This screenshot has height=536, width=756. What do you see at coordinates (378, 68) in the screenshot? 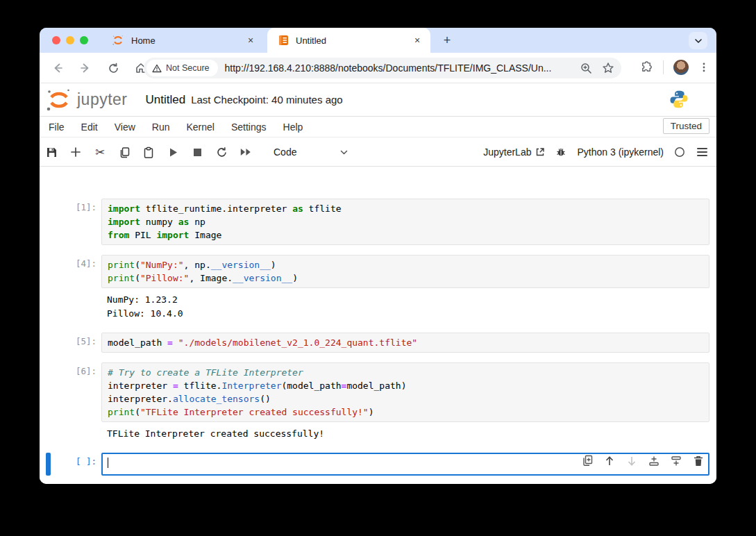
I see `browser-toolbar: Not Secure http://192.168.4.210:8888/not…` at bounding box center [378, 68].